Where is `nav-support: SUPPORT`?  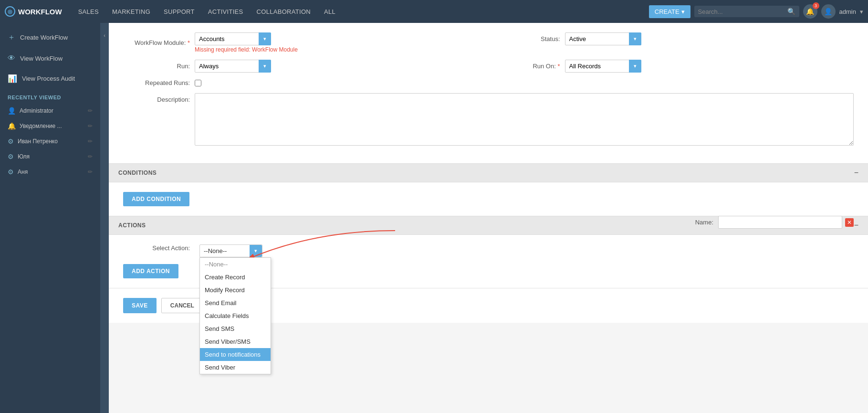 nav-support: SUPPORT is located at coordinates (179, 11).